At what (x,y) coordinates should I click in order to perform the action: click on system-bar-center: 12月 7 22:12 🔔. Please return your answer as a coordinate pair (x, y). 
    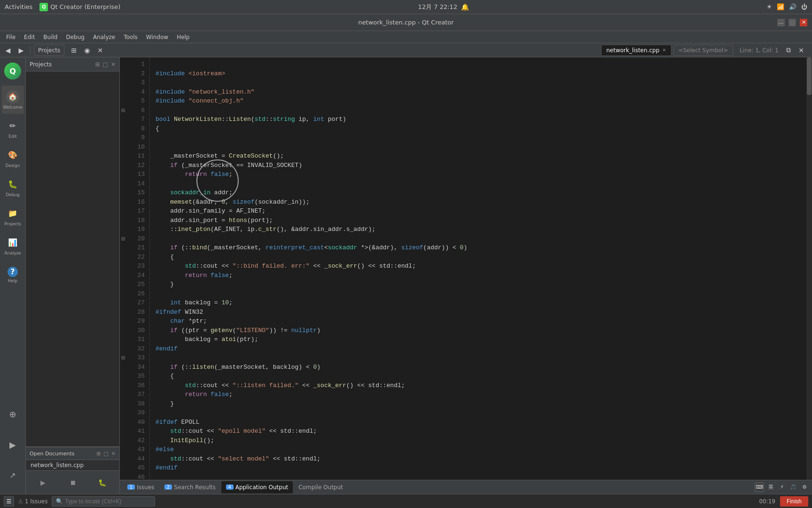
    Looking at the image, I should click on (444, 7).